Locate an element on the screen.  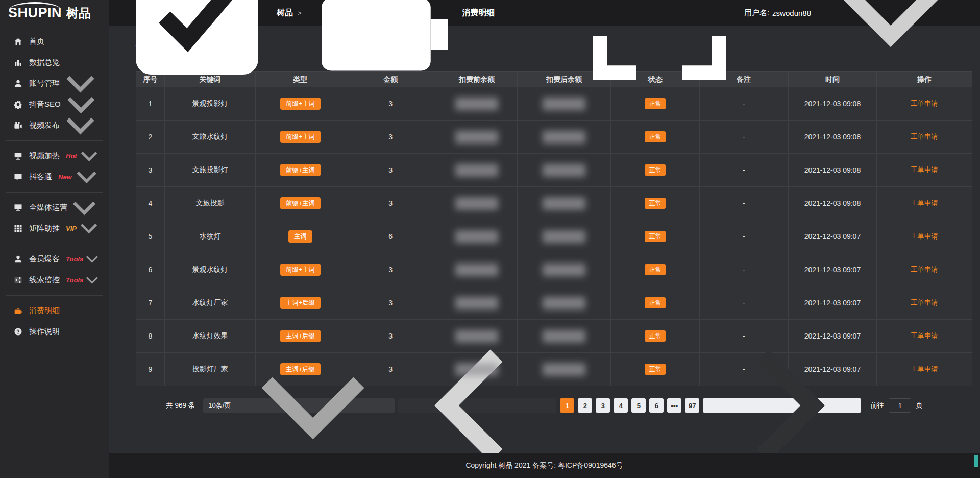
page-button-97: 97 is located at coordinates (692, 405).